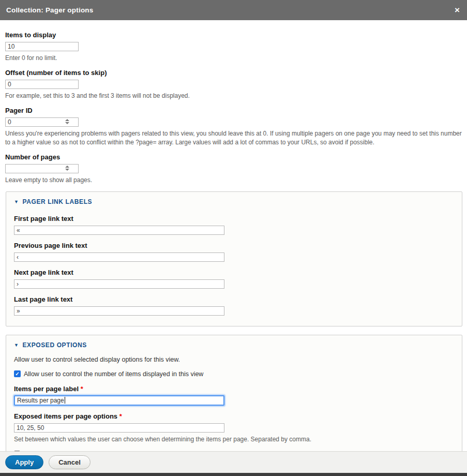 The height and width of the screenshot is (476, 467). Describe the element at coordinates (40, 400) in the screenshot. I see `items-per-page-label-value: Results per page` at that location.